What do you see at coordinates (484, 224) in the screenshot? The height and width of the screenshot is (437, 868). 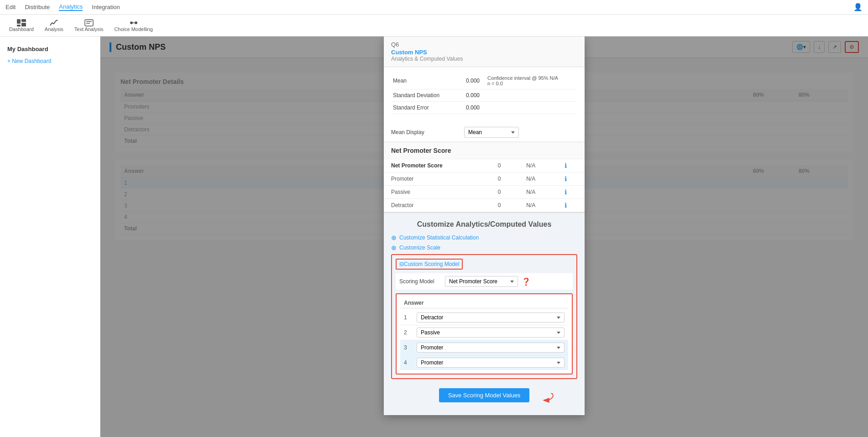 I see `customize-title: Customize Analytics/Computed Values` at bounding box center [484, 224].